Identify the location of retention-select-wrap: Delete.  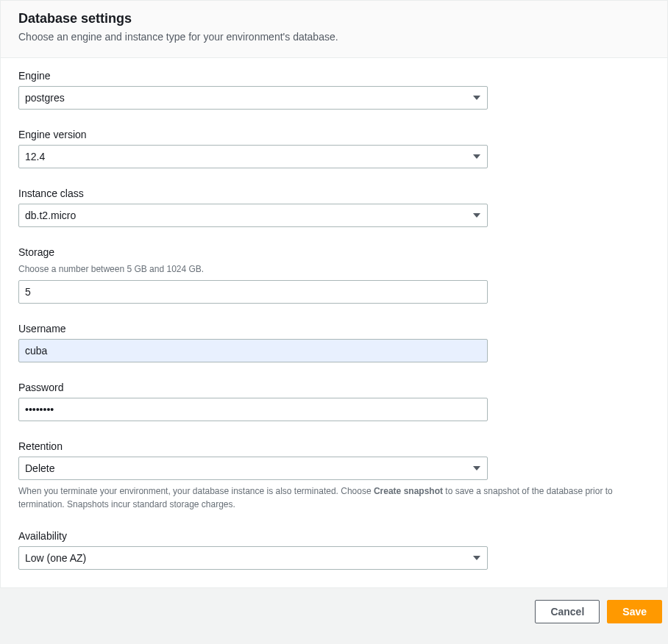
(253, 468).